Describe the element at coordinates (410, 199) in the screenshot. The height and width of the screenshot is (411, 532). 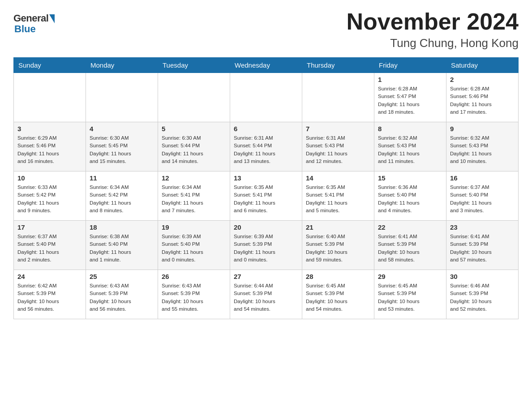
I see `day-info: Sunrise: 6:36 AM Sunset: 5:40 PM Dayligh…` at that location.